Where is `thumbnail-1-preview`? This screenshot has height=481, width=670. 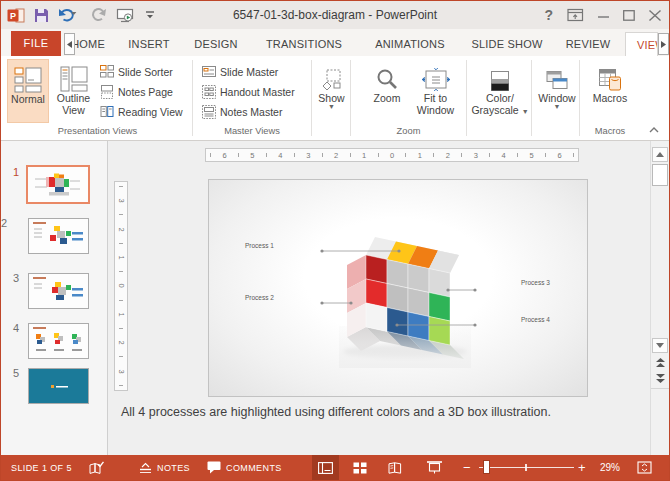 thumbnail-1-preview is located at coordinates (58, 184).